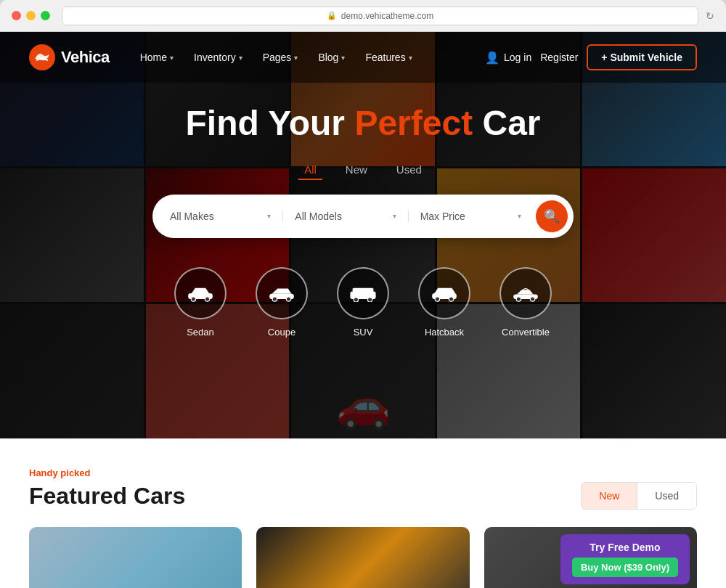 The width and height of the screenshot is (726, 588). Describe the element at coordinates (625, 547) in the screenshot. I see `promo-try-label: Try Free Demo` at that location.